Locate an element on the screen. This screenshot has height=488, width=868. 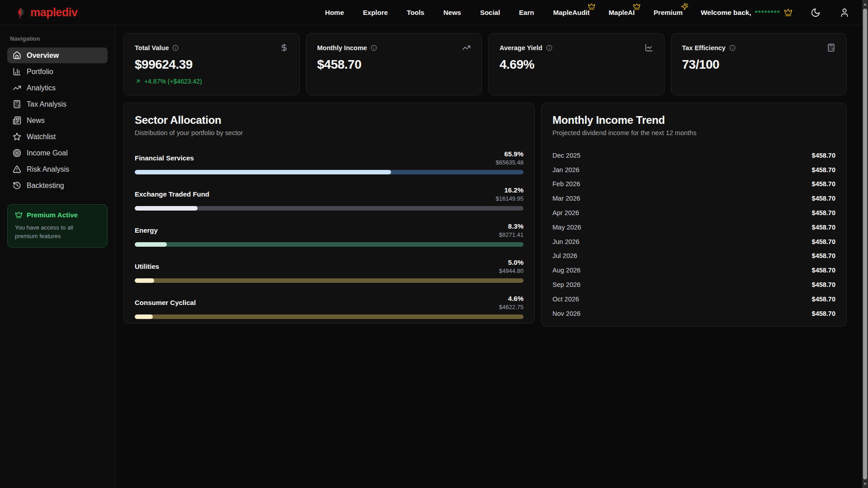
income-month: Dec 2025 is located at coordinates (566, 155).